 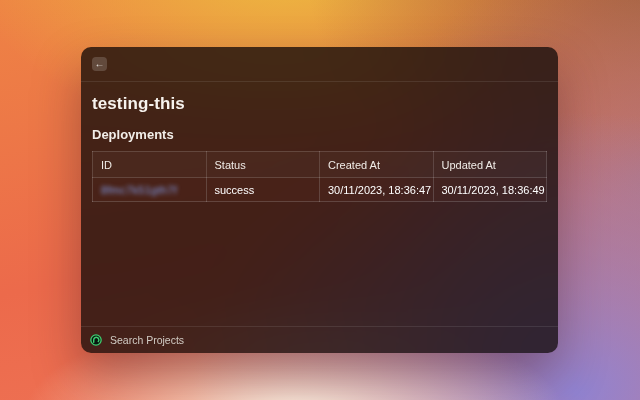 What do you see at coordinates (263, 165) in the screenshot?
I see `column-header-status: Status` at bounding box center [263, 165].